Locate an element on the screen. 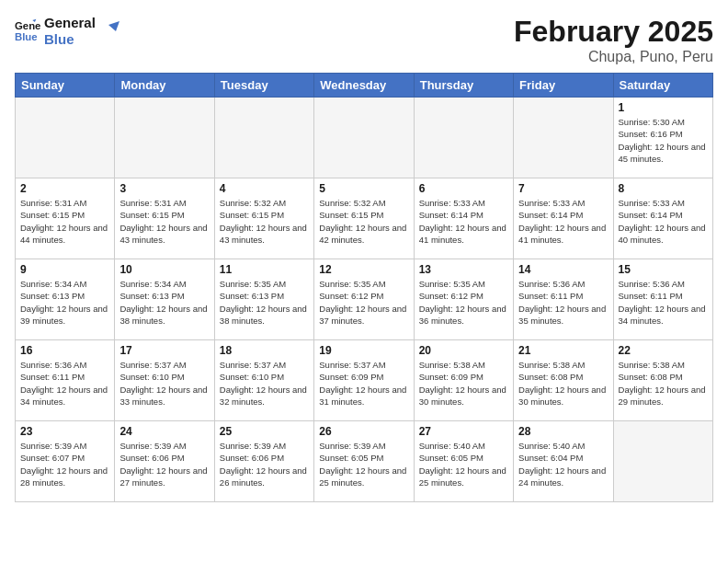  day-cell: 2Sunrise: 5:31 AM Sunset: 6:15 PM Daylig… is located at coordinates (65, 219).